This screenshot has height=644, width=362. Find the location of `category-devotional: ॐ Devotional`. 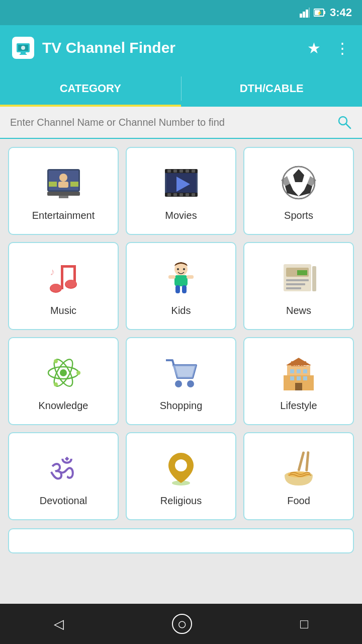

category-devotional: ॐ Devotional is located at coordinates (63, 476).